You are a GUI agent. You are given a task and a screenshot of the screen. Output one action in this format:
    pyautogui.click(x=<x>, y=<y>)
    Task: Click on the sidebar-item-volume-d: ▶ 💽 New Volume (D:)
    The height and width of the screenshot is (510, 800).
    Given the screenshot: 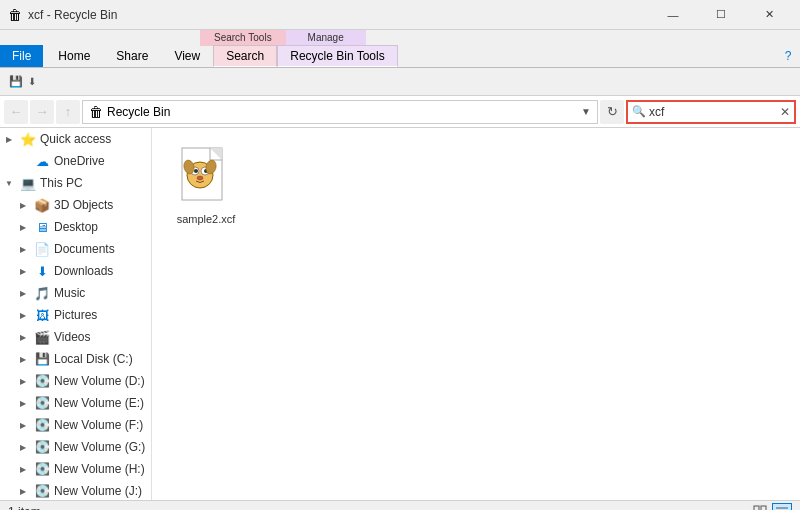 What is the action you would take?
    pyautogui.click(x=76, y=381)
    